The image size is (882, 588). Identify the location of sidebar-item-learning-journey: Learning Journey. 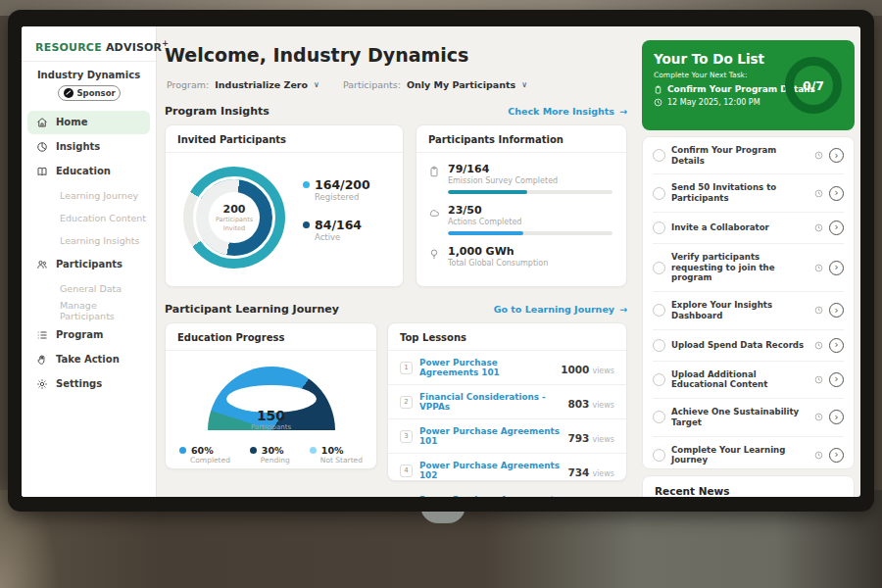
(88, 196).